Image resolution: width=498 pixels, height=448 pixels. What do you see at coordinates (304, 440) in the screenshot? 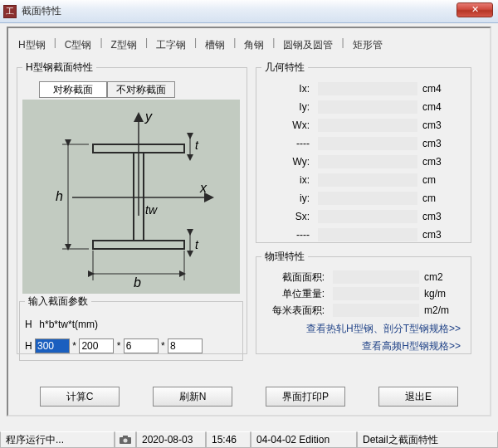
I see `status-edition: 04-04-02 Edition` at bounding box center [304, 440].